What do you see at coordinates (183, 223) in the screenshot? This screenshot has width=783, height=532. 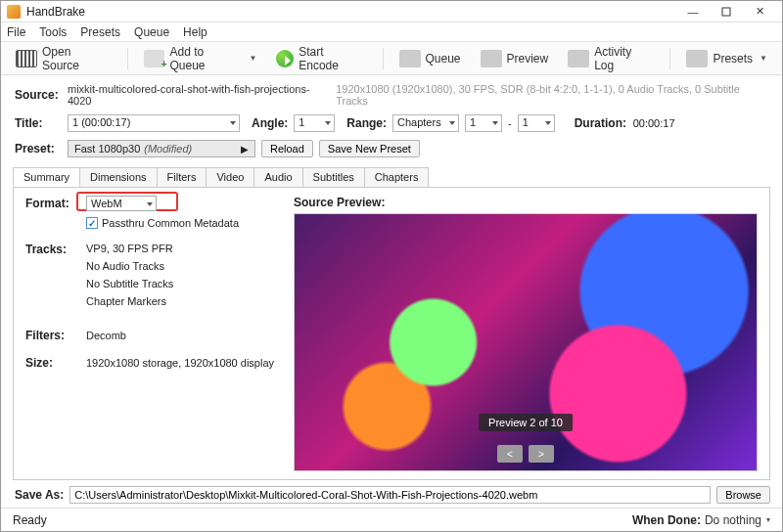 I see `passthru-checkbox: ✓ Passthru Common Metadata` at bounding box center [183, 223].